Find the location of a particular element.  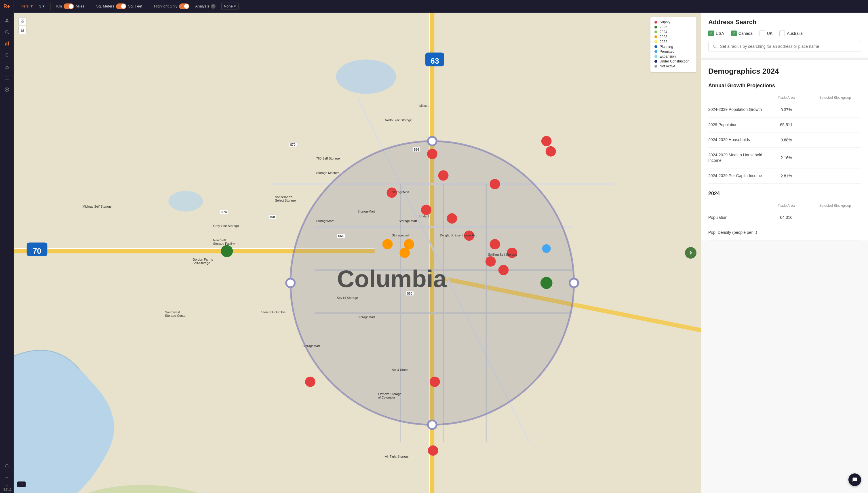

map-label-aa-ustore: AA U-Store is located at coordinates (399, 370).